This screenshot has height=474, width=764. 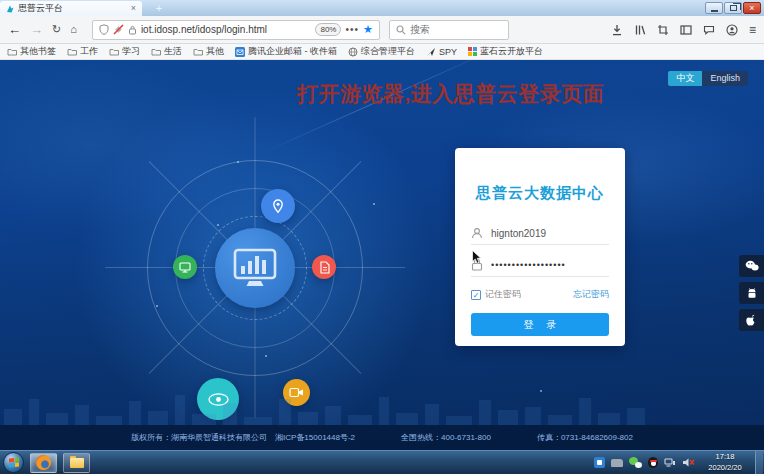 I want to click on annotation-text: 打开游览器,进入思普云登录页面, so click(x=450, y=94).